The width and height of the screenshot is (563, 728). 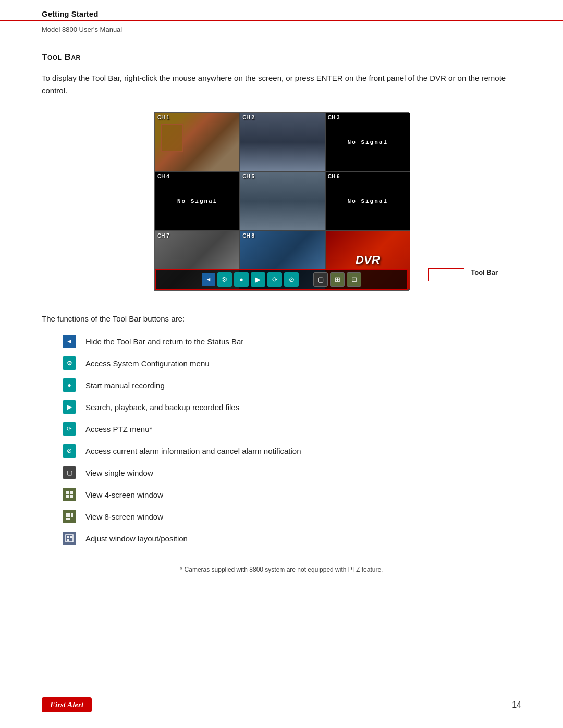 I want to click on first-alert-logo: First Alert, so click(x=67, y=705).